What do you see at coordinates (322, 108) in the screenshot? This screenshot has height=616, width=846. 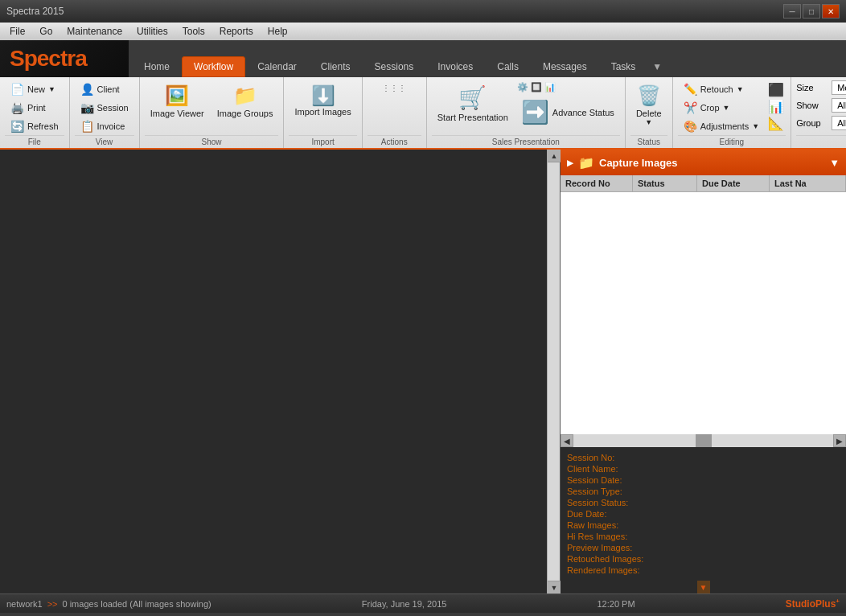 I see `ribbon-import-buttons: ⬇️ Import Images` at bounding box center [322, 108].